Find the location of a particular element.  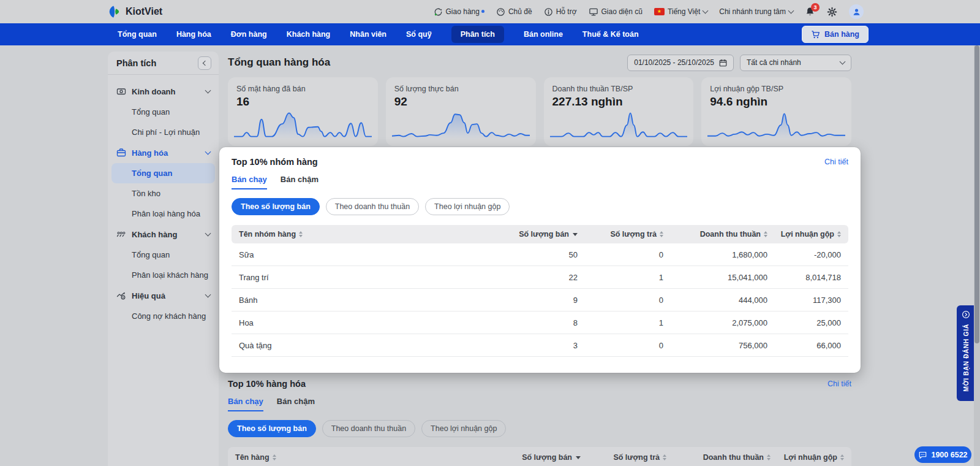

support-menu-item: Hỗ trợ is located at coordinates (560, 12).